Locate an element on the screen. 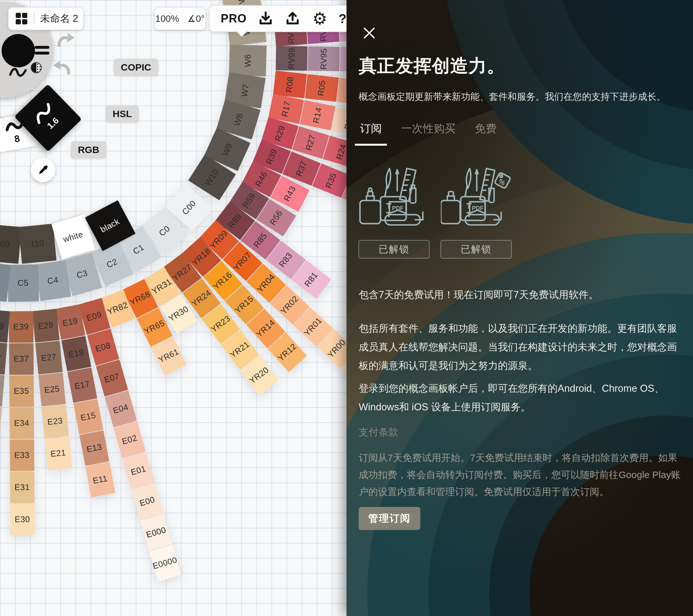 Image resolution: width=693 pixels, height=616 pixels. copic-swatch-E15: E15 is located at coordinates (88, 416).